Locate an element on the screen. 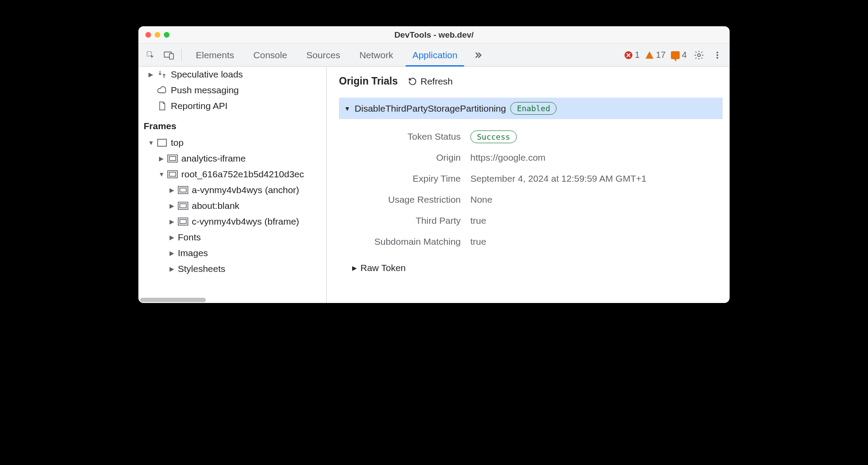 Image resolution: width=868 pixels, height=465 pixels. window-title: DevTools - web.dev/ is located at coordinates (434, 35).